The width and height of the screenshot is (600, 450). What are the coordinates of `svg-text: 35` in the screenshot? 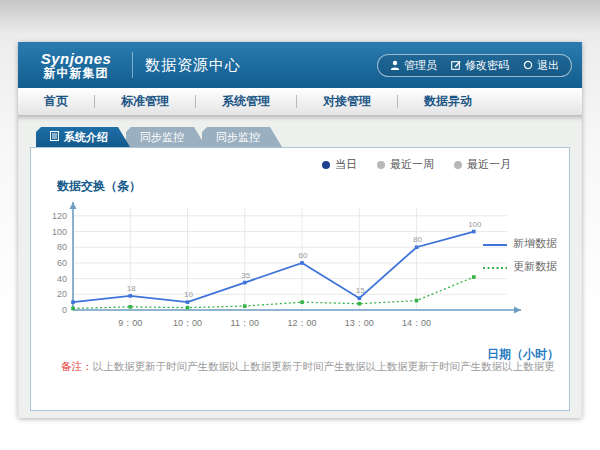 It's located at (246, 276).